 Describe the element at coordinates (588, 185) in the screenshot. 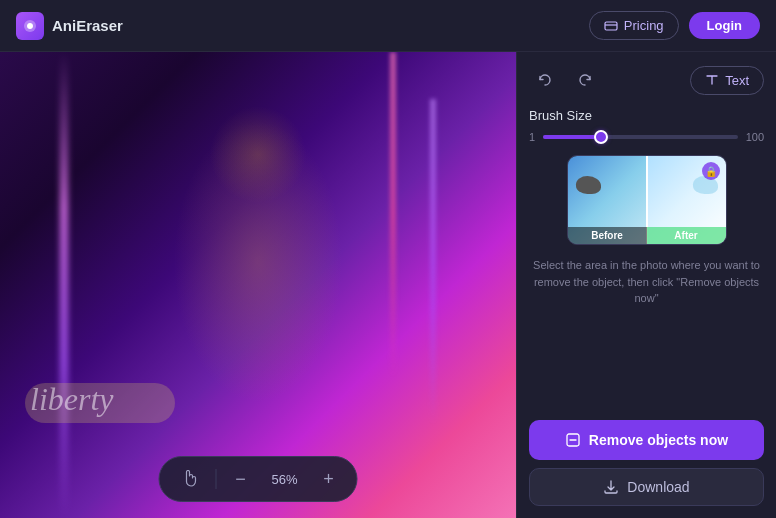

I see `bird-before` at that location.